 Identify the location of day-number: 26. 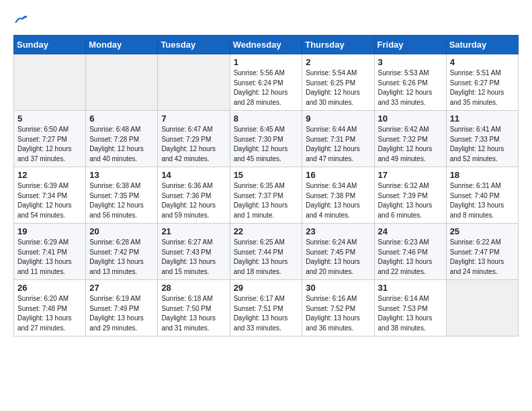
(50, 287).